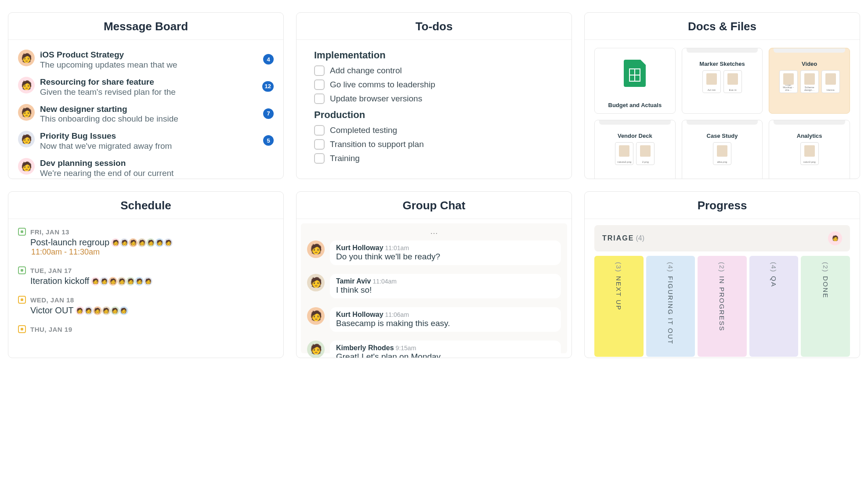 This screenshot has height=488, width=868. Describe the element at coordinates (722, 306) in the screenshot. I see `kanban-column: (2)IN PROGRESS` at that location.